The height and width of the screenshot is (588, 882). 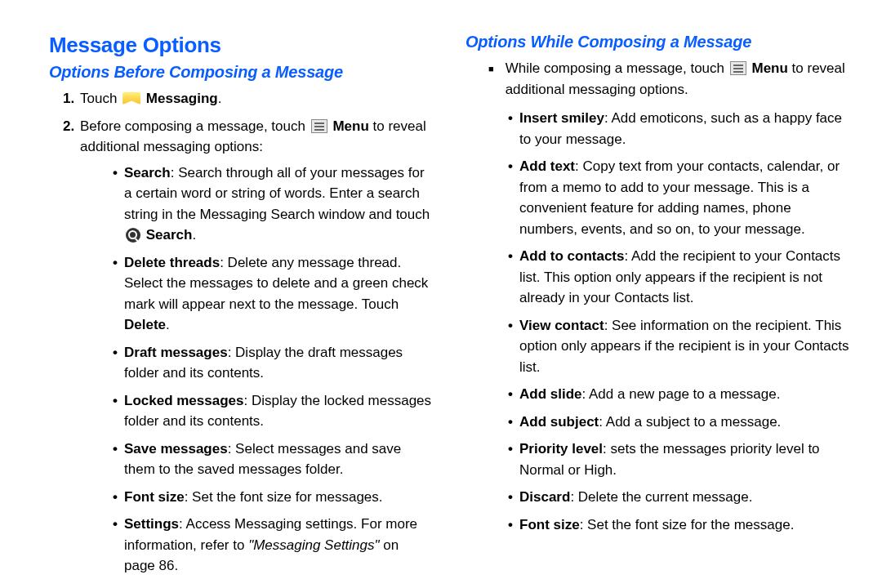 I want to click on option-draft-messages: Draft messages: Display the draft messag…, so click(x=273, y=363).